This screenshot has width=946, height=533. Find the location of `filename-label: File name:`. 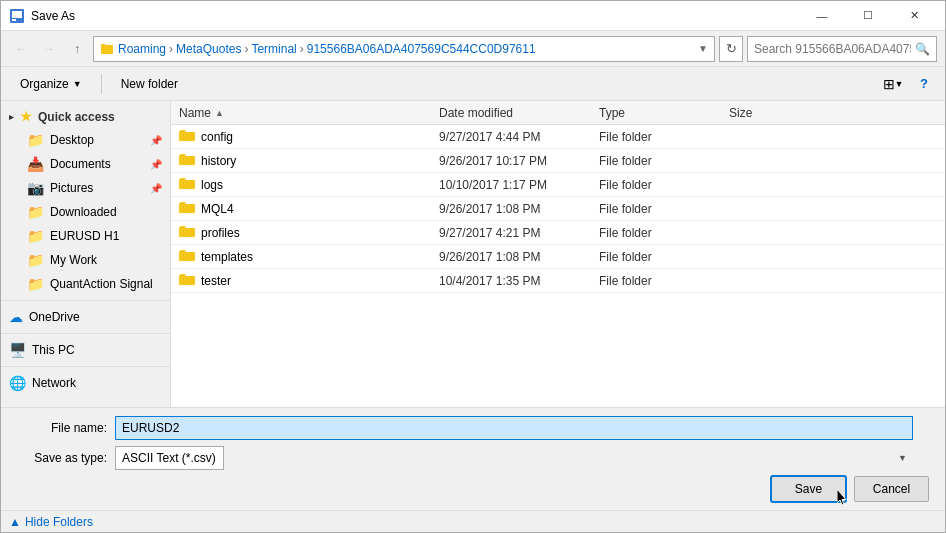

filename-label: File name: is located at coordinates (62, 428).